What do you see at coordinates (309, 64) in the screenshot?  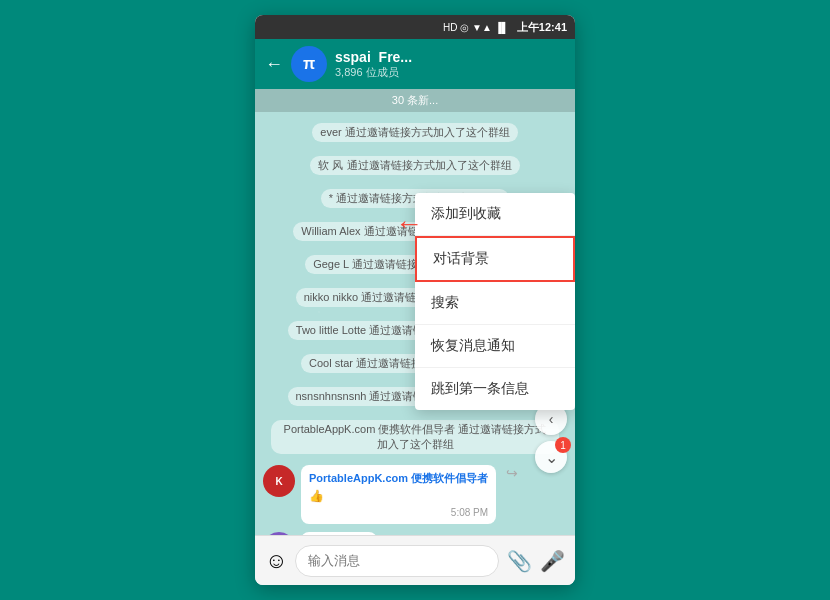 I see `header-avatar: π` at bounding box center [309, 64].